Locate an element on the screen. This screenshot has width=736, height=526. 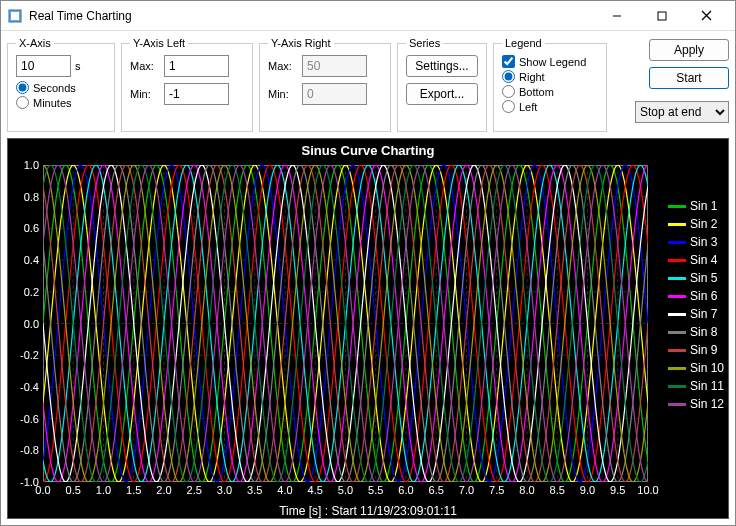
legend-label: Sin 4 is located at coordinates (704, 260).